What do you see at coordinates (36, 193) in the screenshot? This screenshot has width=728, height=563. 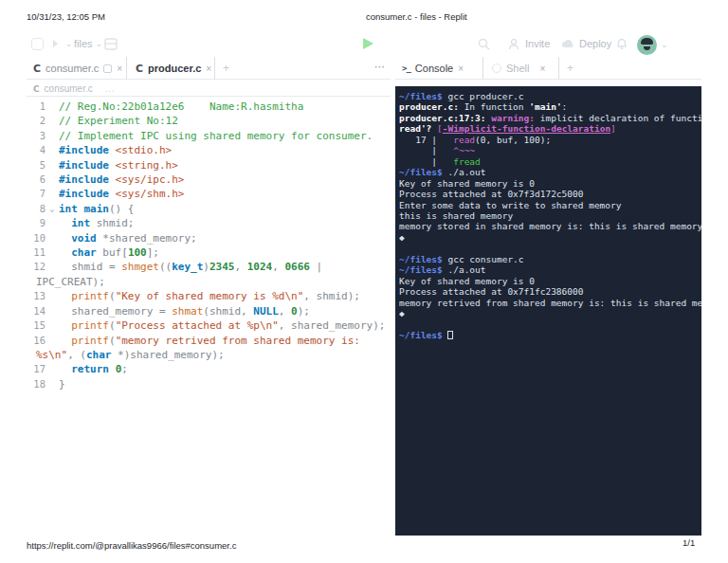 I see `line-number: 7` at bounding box center [36, 193].